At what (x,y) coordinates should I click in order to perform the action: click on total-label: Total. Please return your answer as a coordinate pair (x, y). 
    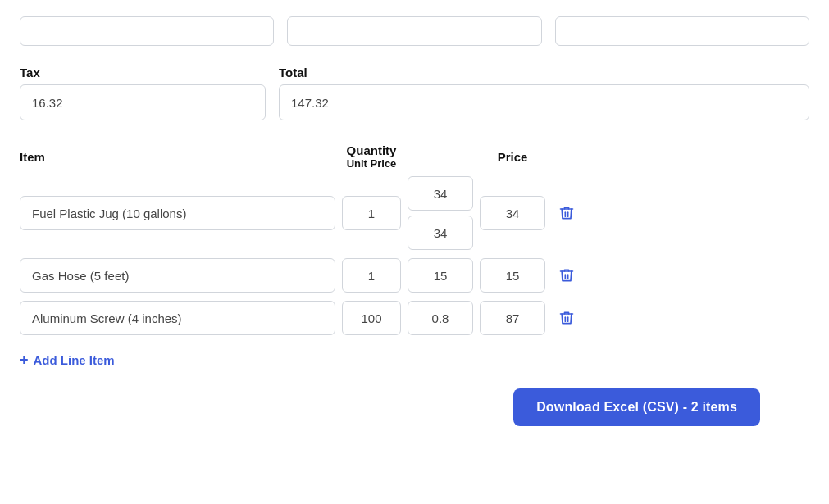
    Looking at the image, I should click on (544, 72).